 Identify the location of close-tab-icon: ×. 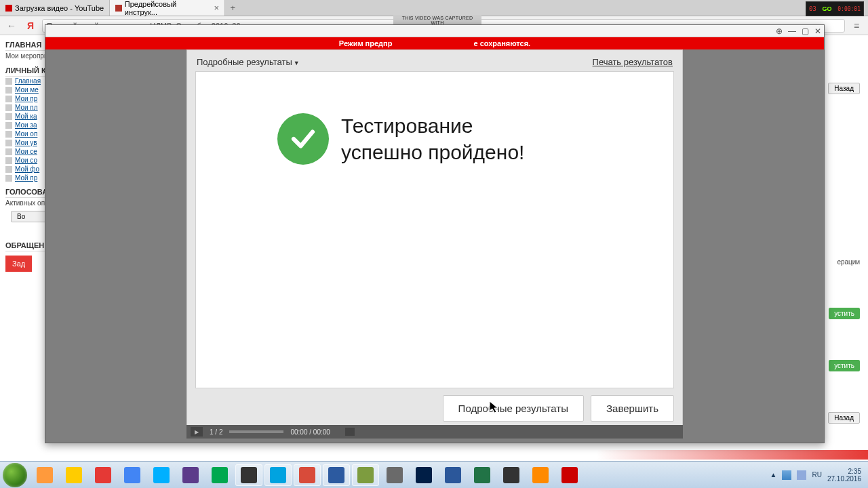
(217, 8).